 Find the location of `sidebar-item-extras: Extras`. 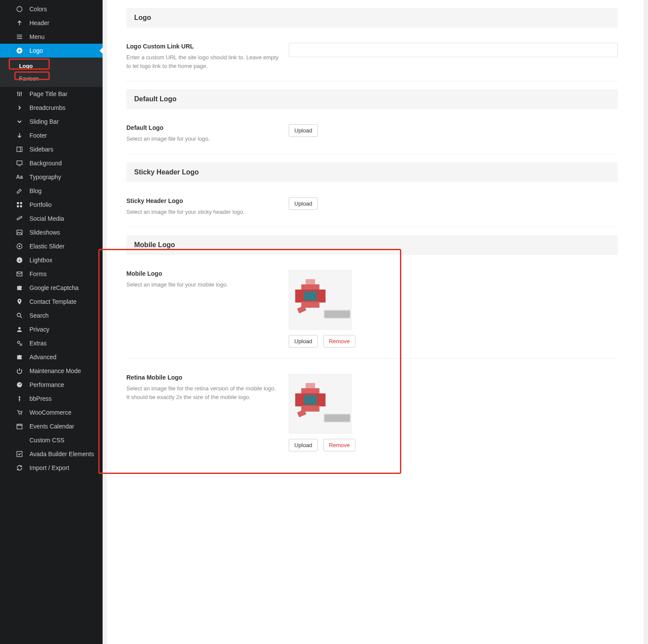

sidebar-item-extras: Extras is located at coordinates (51, 343).